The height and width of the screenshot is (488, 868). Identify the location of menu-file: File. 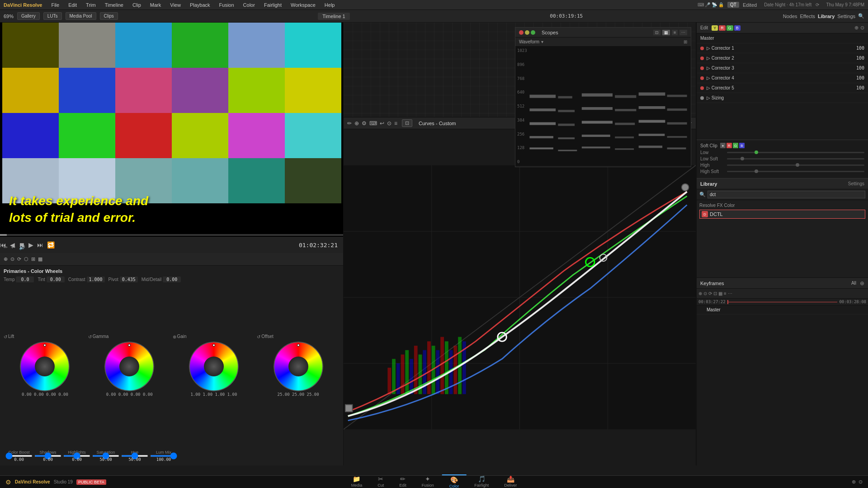
(55, 5).